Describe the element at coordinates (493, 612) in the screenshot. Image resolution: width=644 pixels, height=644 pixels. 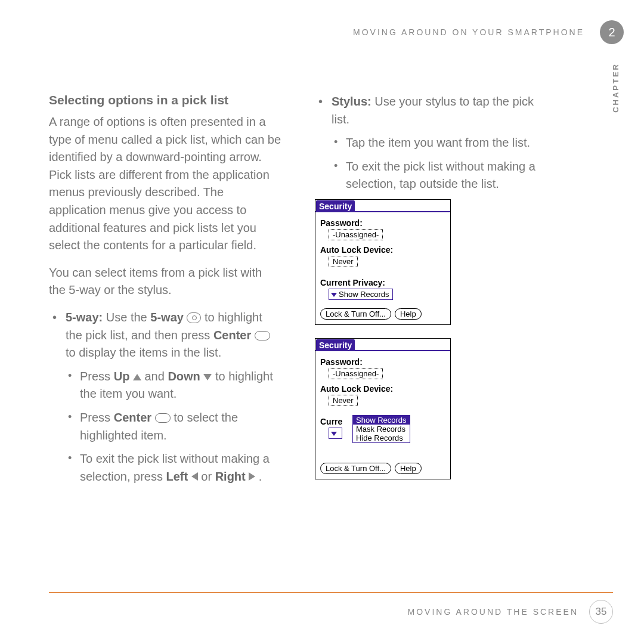
I see `footer-text: MOVING AROUND THE SCREEN` at that location.